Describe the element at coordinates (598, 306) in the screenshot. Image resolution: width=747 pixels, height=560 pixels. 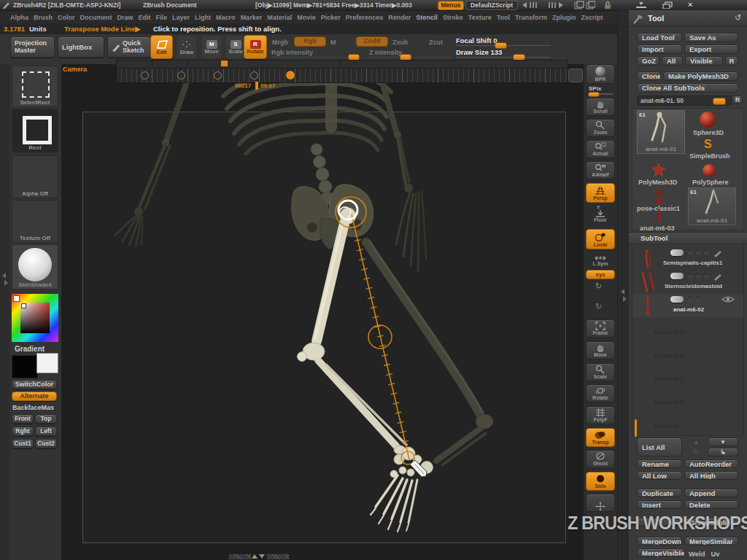
I see `gyro2-icon: ↻` at that location.